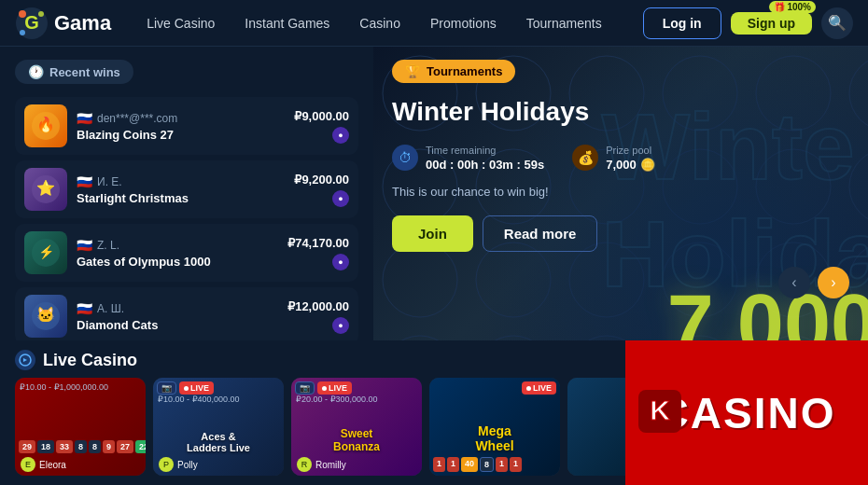 The width and height of the screenshot is (868, 485). Describe the element at coordinates (837, 23) in the screenshot. I see `search-button: 🔍` at that location.